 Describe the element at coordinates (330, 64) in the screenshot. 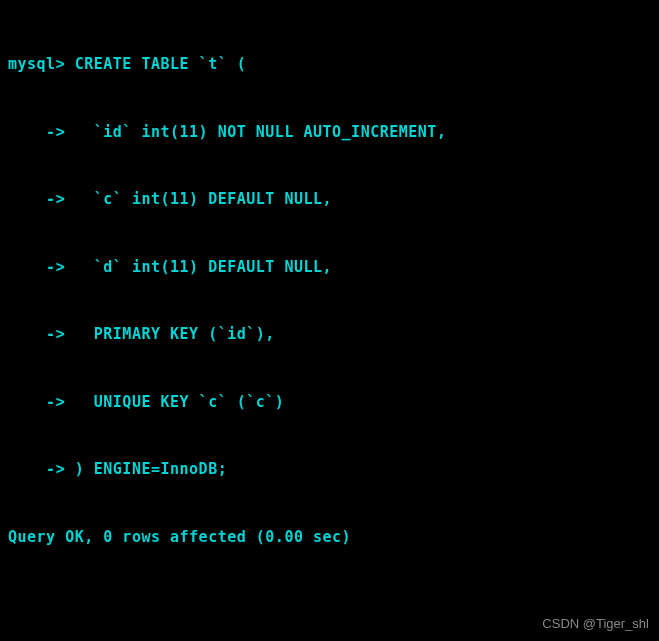

I see `terminal-line: mysql> CREATE TABLE `t` (` at that location.